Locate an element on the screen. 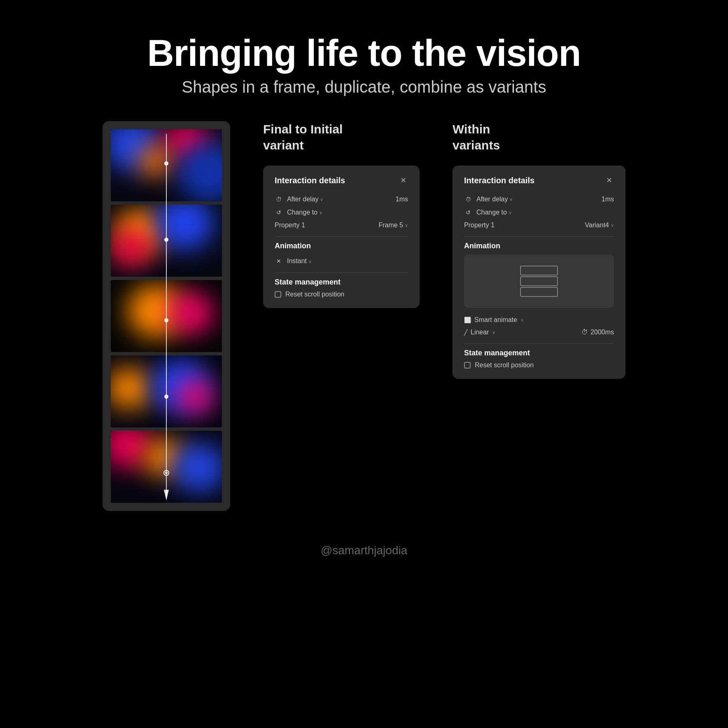  card-title-right: Interaction details is located at coordinates (499, 180).